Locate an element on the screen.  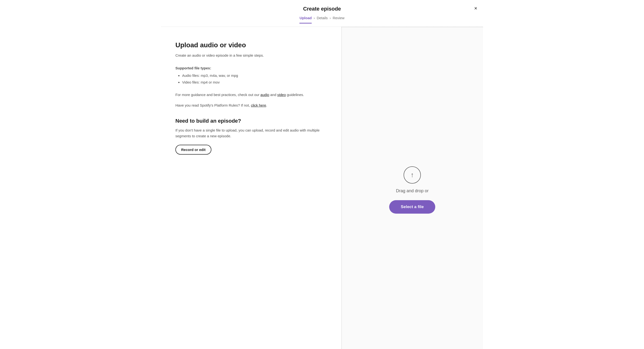
select-file-button: Select a file is located at coordinates (412, 207).